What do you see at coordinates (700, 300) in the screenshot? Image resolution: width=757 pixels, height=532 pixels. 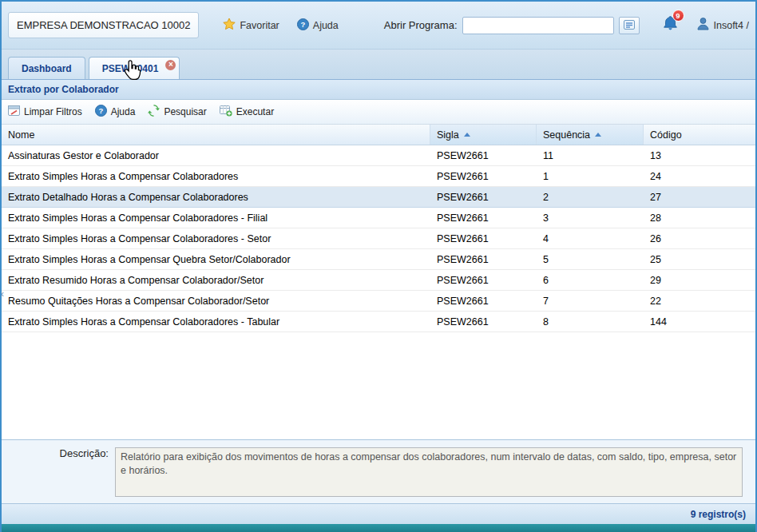 I see `table-cell: 22` at bounding box center [700, 300].